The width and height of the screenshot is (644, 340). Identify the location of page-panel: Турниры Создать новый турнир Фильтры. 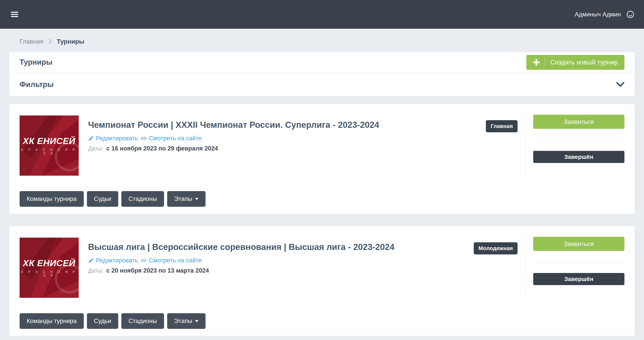
(322, 74).